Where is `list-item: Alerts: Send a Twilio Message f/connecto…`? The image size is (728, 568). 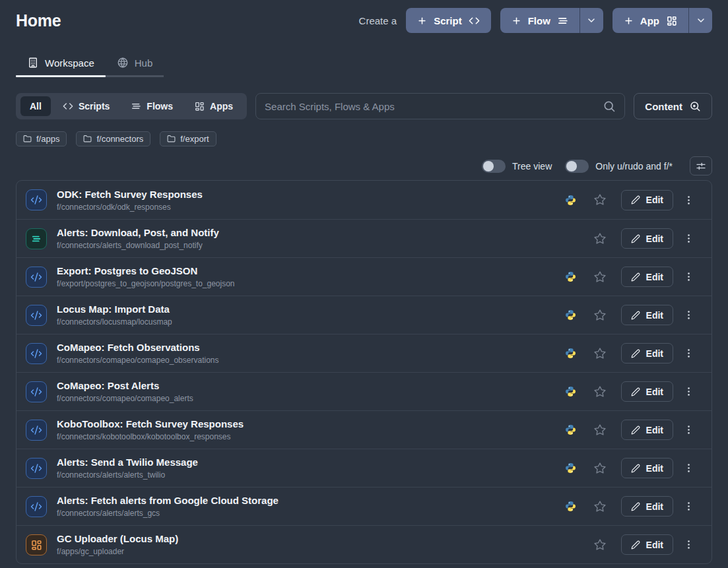 list-item: Alerts: Send a Twilio Message f/connecto… is located at coordinates (364, 468).